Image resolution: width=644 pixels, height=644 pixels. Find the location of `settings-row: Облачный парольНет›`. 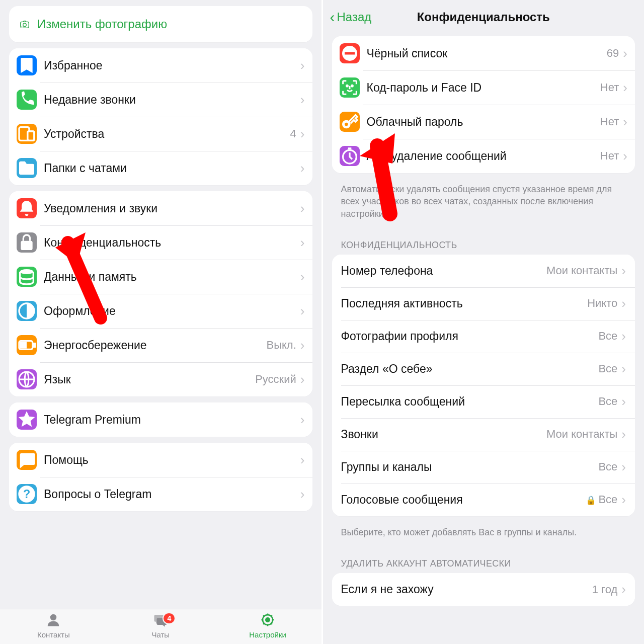

settings-row: Облачный парольНет› is located at coordinates (484, 122).